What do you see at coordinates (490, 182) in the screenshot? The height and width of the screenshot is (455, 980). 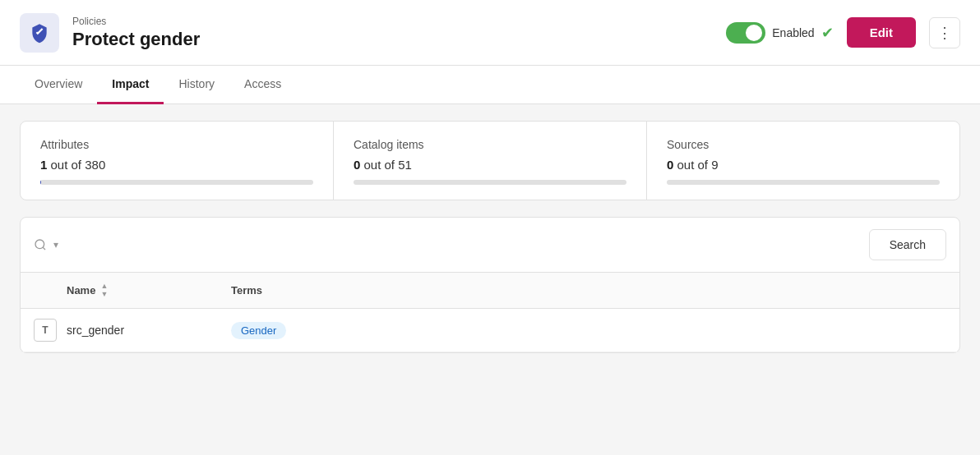 I see `stat-bar-catalog` at bounding box center [490, 182].